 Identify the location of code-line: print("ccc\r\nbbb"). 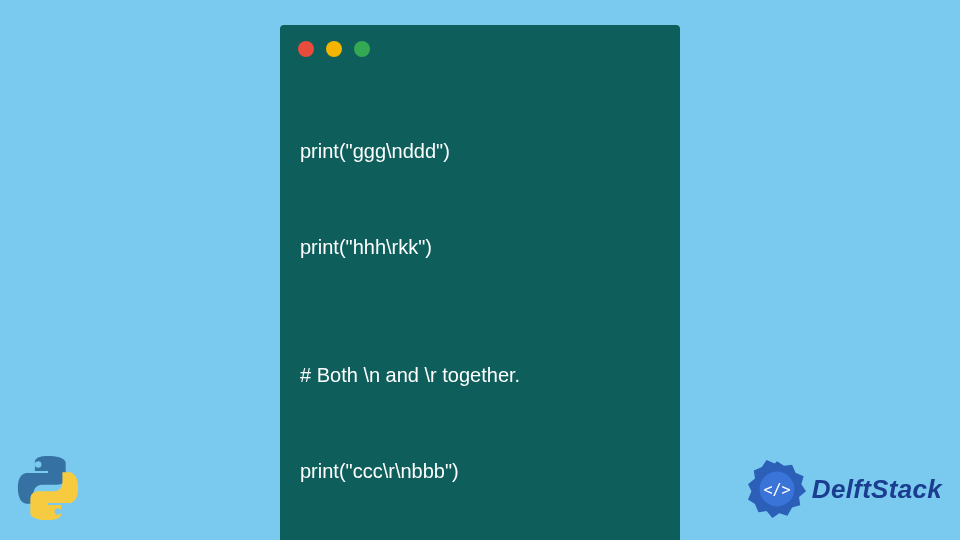
(480, 471).